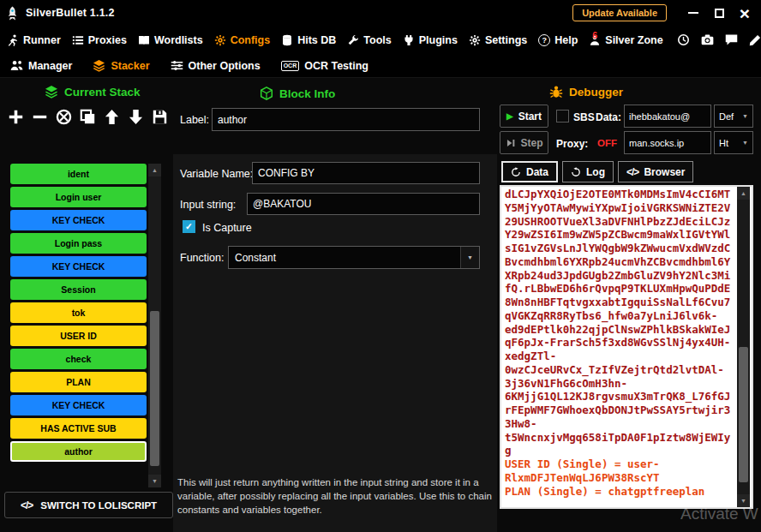 Image resolution: width=761 pixels, height=532 pixels. Describe the element at coordinates (189, 226) in the screenshot. I see `check-icon: ✓` at that location.